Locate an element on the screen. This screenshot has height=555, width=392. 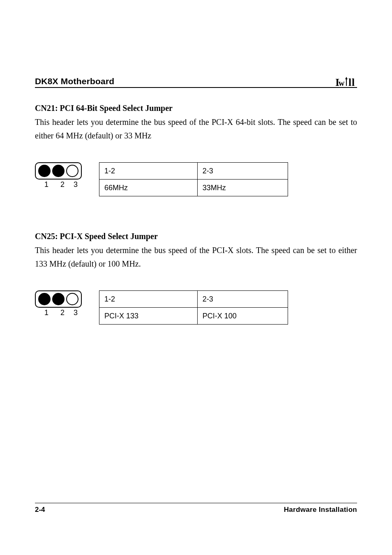
table-cell: PCI-X 133 is located at coordinates (149, 316).